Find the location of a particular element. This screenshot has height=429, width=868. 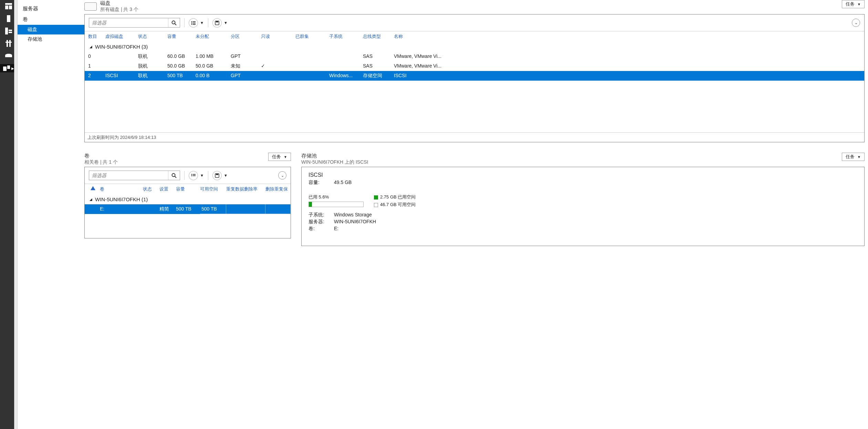

disks-filter-input is located at coordinates (129, 23).